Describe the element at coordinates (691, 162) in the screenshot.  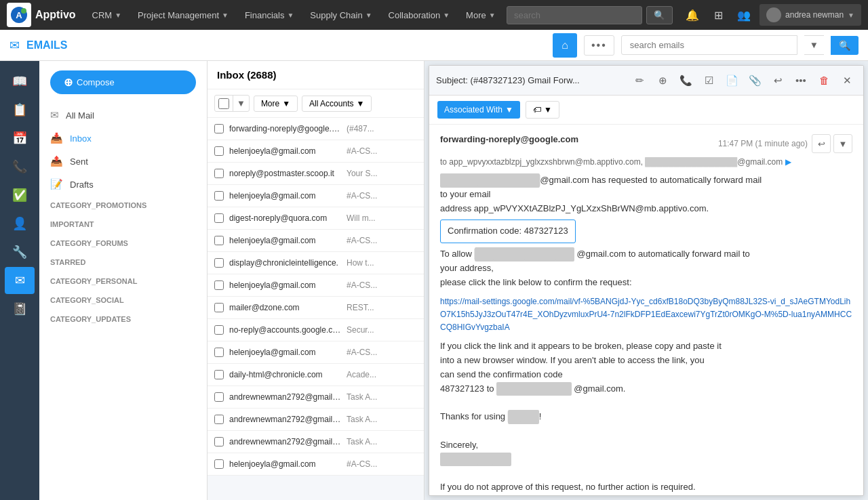
I see `blurred-email: ████████████████` at that location.